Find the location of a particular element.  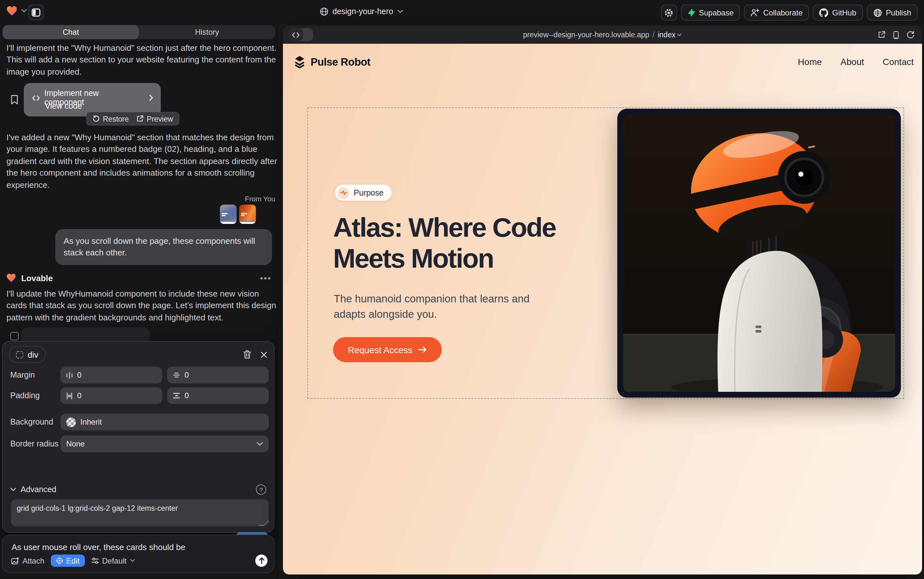

element-tag: div is located at coordinates (33, 355).